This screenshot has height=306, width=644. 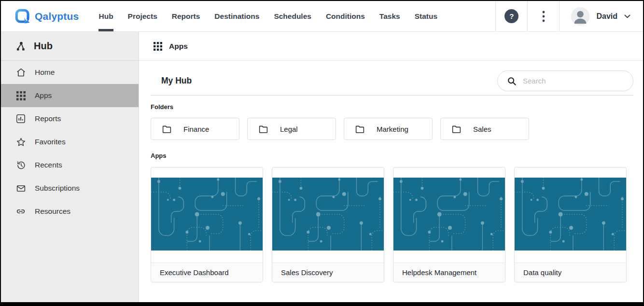 What do you see at coordinates (571, 81) in the screenshot?
I see `search-input` at bounding box center [571, 81].